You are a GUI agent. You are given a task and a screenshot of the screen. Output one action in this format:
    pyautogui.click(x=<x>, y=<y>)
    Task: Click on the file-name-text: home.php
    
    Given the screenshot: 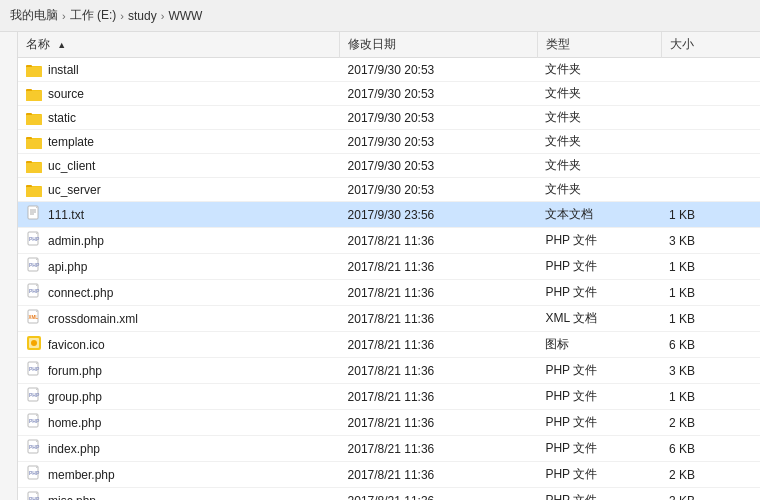 What is the action you would take?
    pyautogui.click(x=74, y=423)
    